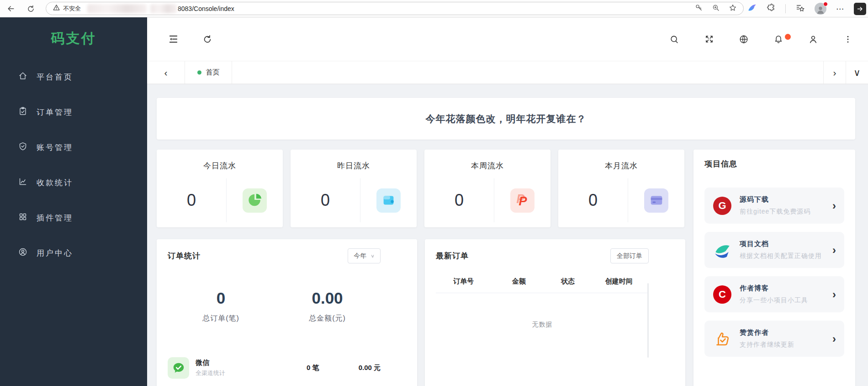 This screenshot has width=868, height=386. What do you see at coordinates (208, 72) in the screenshot?
I see `tab-home: 首页` at bounding box center [208, 72].